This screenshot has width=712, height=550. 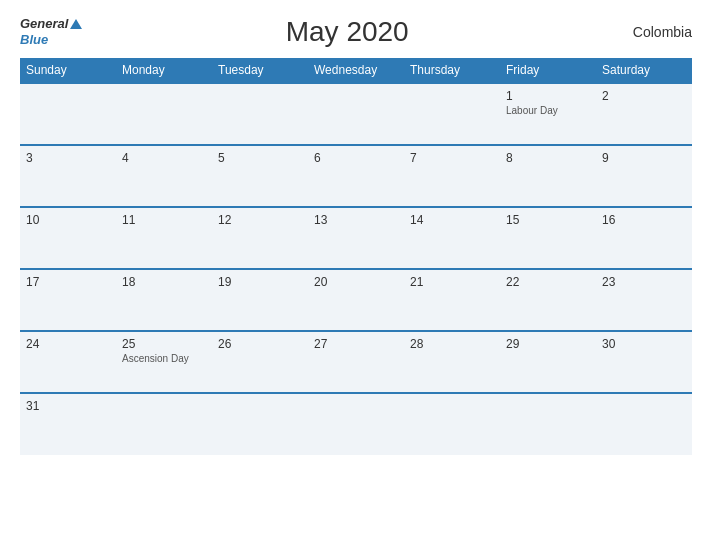 I want to click on day-number: 7, so click(x=452, y=158).